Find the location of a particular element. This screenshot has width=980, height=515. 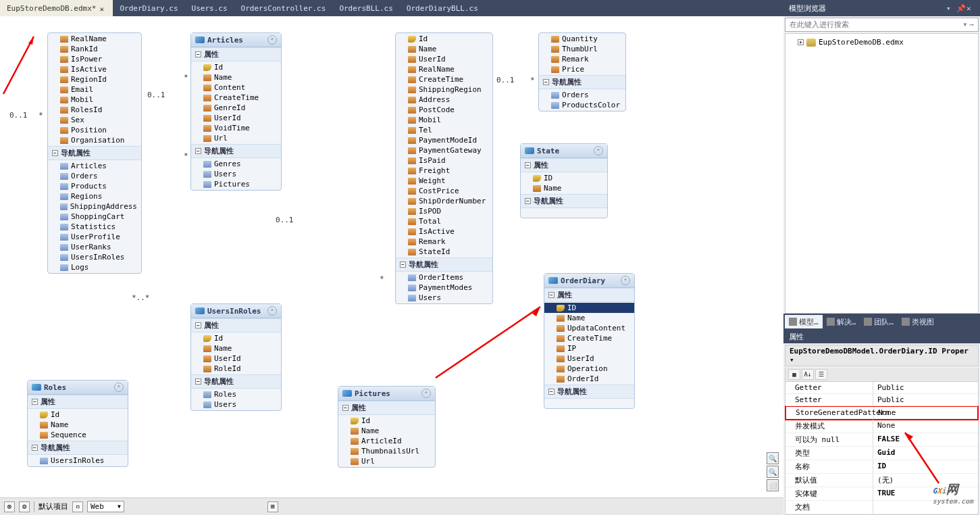

entity-orderdiary: OrderDiary⌃ −属性 ID Name UpdataContent Cr… is located at coordinates (589, 341).